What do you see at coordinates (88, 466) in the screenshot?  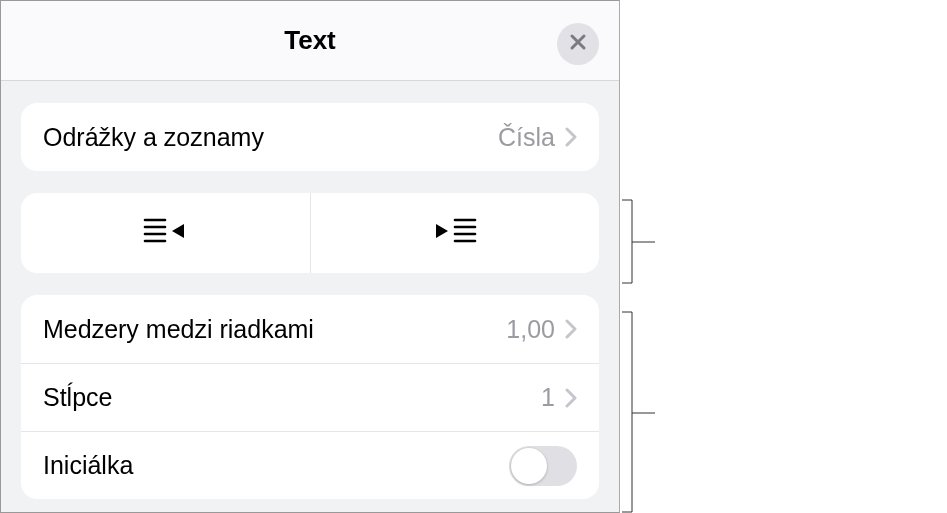 I see `drop-cap-label: Iniciálka` at bounding box center [88, 466].